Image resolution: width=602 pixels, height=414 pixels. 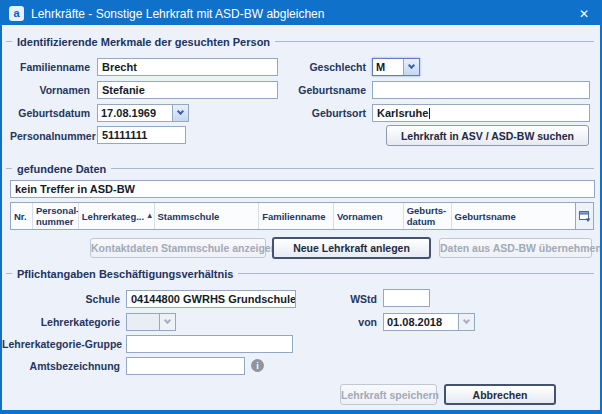 What do you see at coordinates (211, 299) in the screenshot?
I see `schule-field: 04144800 GWRHS Grundschule Entringen` at bounding box center [211, 299].